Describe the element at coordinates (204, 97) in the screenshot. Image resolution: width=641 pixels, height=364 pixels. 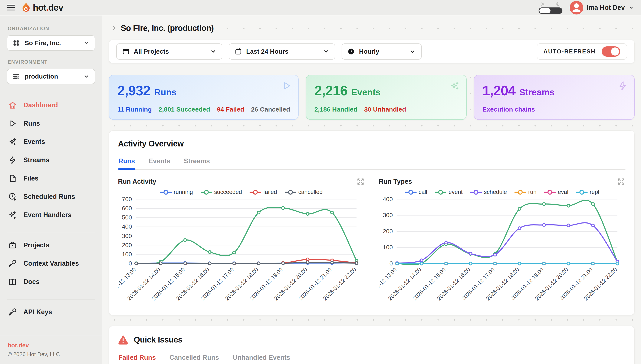
I see `stat-card-runs: 2,932Runs11 Running2,801 Succeeded94 Fai…` at that location.